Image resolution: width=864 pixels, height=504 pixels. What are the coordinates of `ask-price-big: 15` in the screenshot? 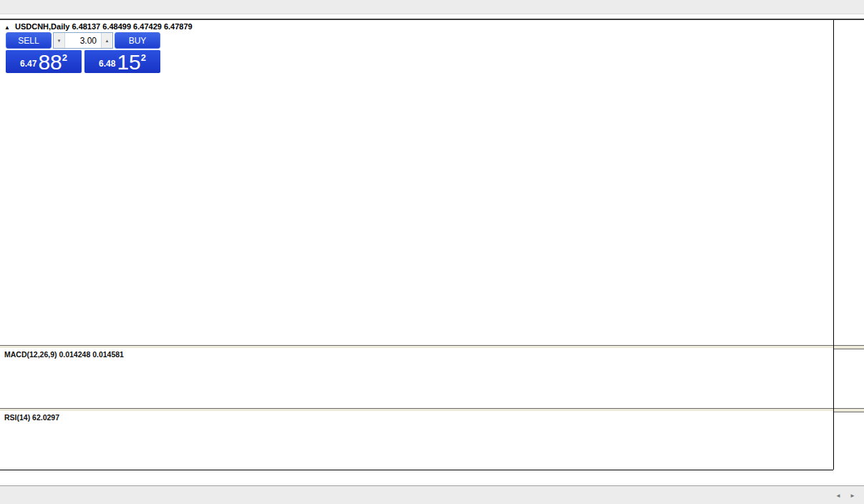 It's located at (129, 62).